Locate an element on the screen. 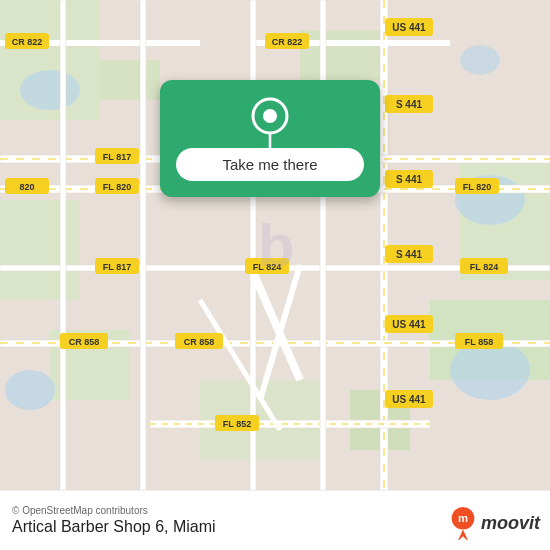 Image resolution: width=550 pixels, height=550 pixels. map-pin-icon is located at coordinates (270, 122).